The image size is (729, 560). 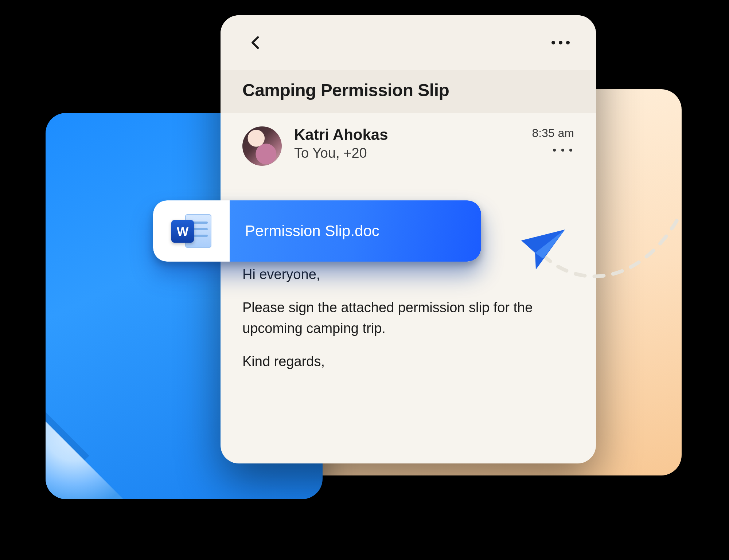 I want to click on avatar, so click(x=262, y=146).